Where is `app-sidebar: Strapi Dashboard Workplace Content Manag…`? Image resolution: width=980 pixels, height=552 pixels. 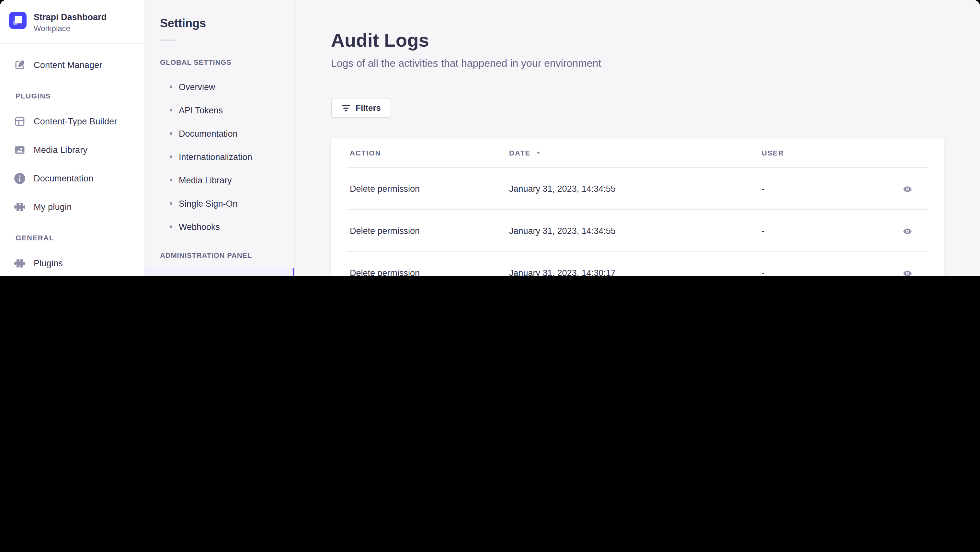
app-sidebar: Strapi Dashboard Workplace Content Manag… is located at coordinates (72, 138).